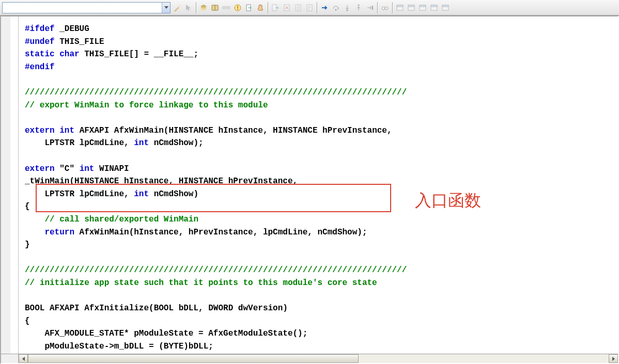 The height and width of the screenshot is (364, 619). What do you see at coordinates (310, 8) in the screenshot?
I see `doc-lines2-icon` at bounding box center [310, 8].